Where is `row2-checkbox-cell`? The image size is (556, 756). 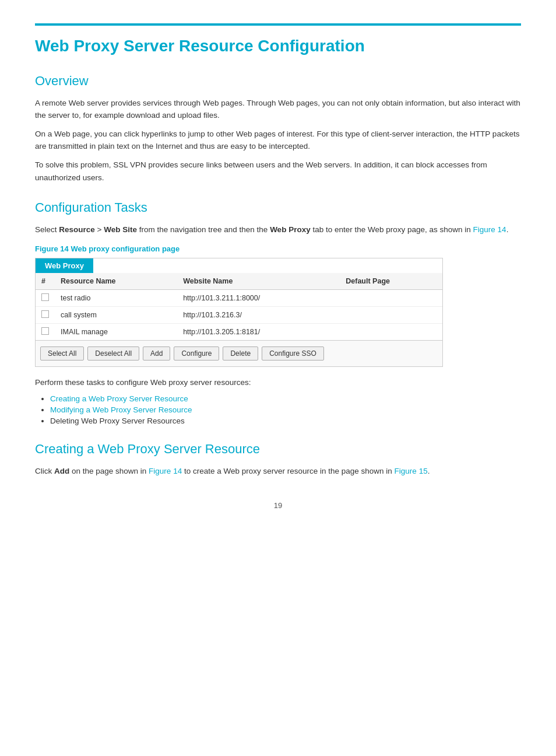 row2-checkbox-cell is located at coordinates (45, 315).